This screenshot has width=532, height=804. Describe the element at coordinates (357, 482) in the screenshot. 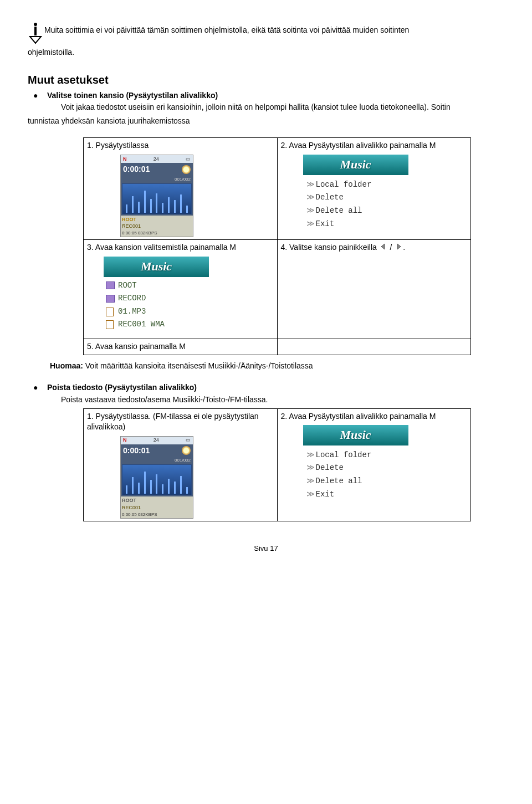

I see `menu-item-deleteall-2: ≫Delete all` at that location.